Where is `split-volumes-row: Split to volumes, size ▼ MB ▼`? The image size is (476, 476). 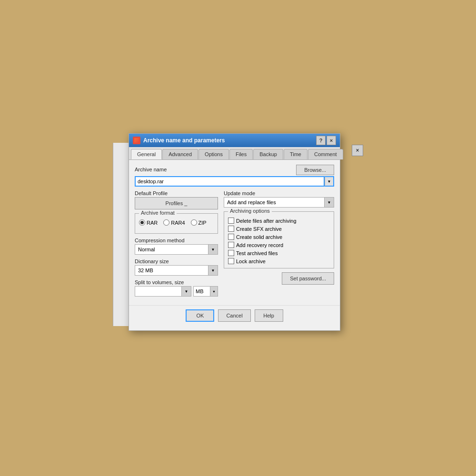 split-volumes-row: Split to volumes, size ▼ MB ▼ is located at coordinates (176, 288).